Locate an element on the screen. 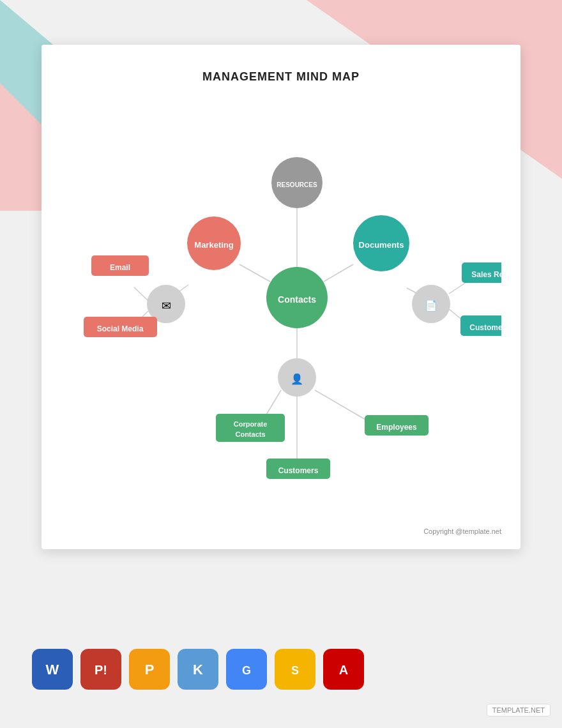 The image size is (562, 728). toolbar: W P! P K G S is located at coordinates (198, 669).